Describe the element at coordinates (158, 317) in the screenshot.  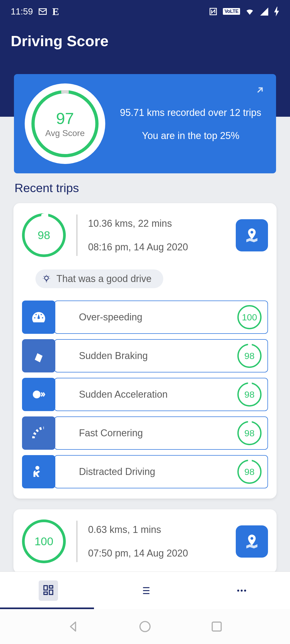
I see `metric-label: Over-speeding` at that location.